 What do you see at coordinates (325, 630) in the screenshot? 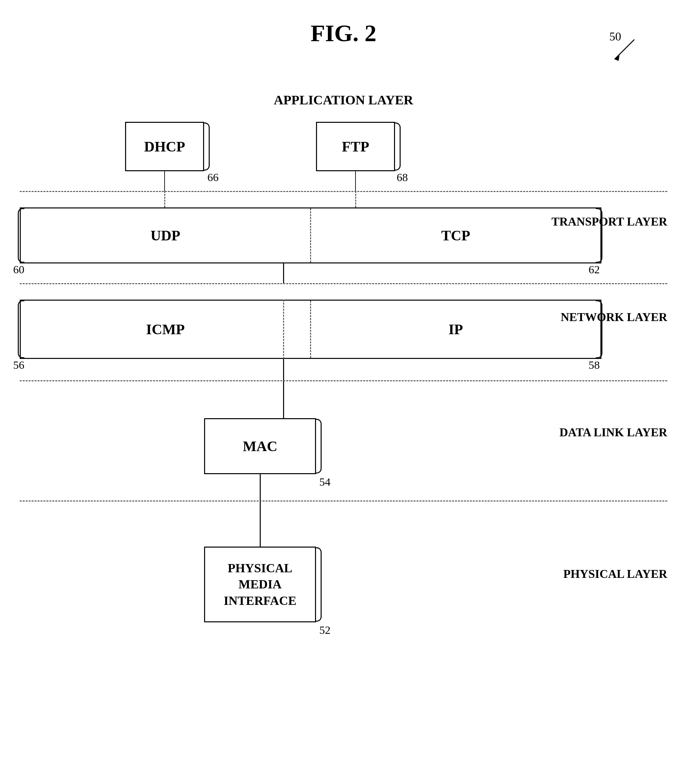
I see `ref-52: 52` at bounding box center [325, 630].